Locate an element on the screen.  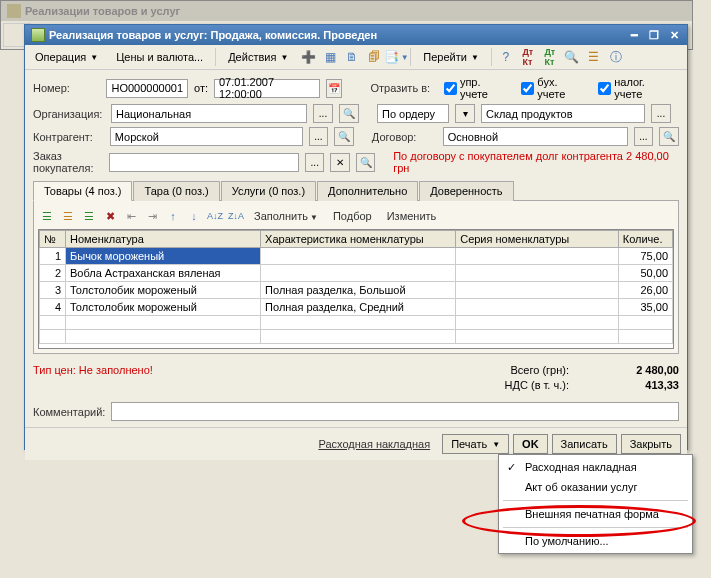
minimize-button: ━ is located at coordinates (634, 35).